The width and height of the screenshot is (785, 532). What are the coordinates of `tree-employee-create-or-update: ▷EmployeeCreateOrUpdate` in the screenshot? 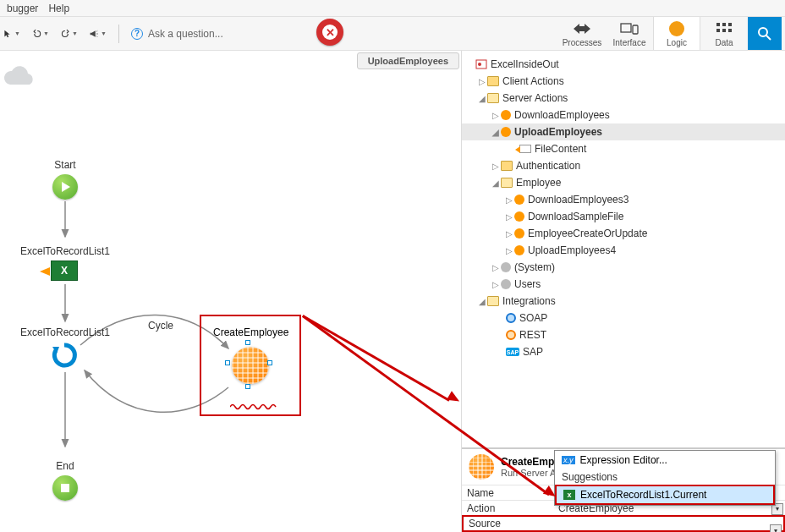 It's located at (623, 233).